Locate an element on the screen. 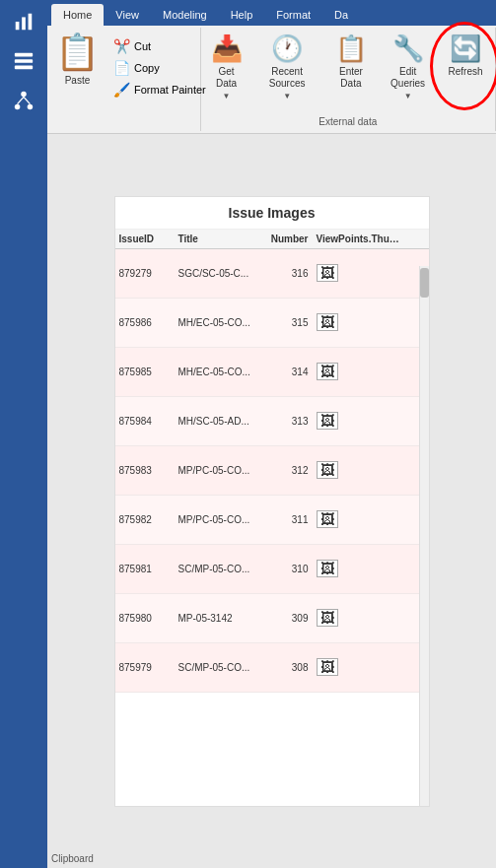 This screenshot has width=496, height=868. cell-number: 308 is located at coordinates (288, 668).